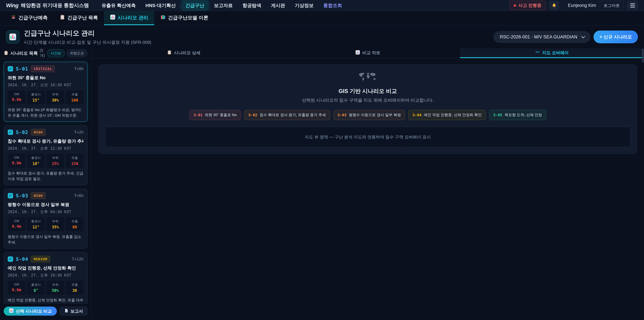  I want to click on scenario-chip-s-01: S-01좌현 35° 충돌로 No, so click(215, 115).